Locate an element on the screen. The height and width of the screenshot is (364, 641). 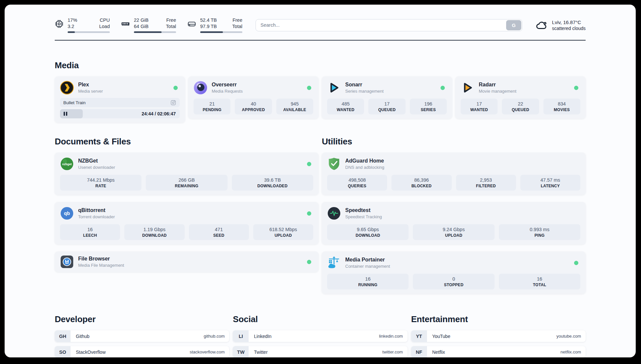
monitor-value: 97.9 TB is located at coordinates (208, 26).